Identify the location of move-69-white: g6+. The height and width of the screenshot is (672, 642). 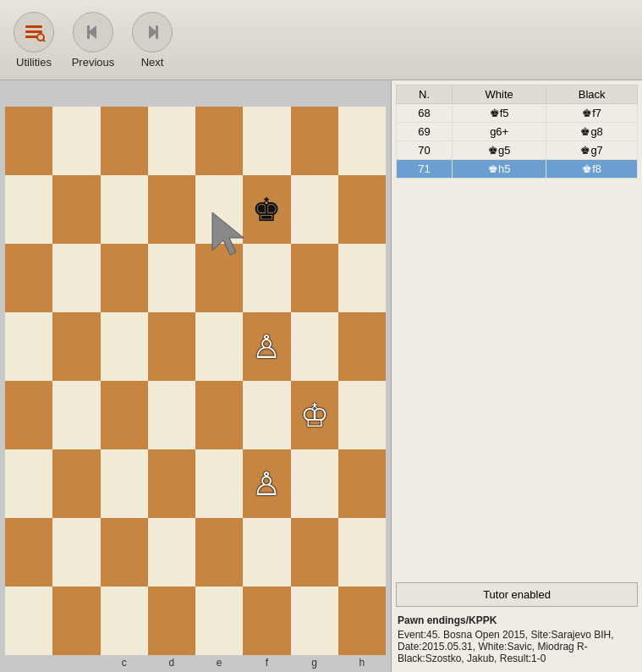
(499, 132).